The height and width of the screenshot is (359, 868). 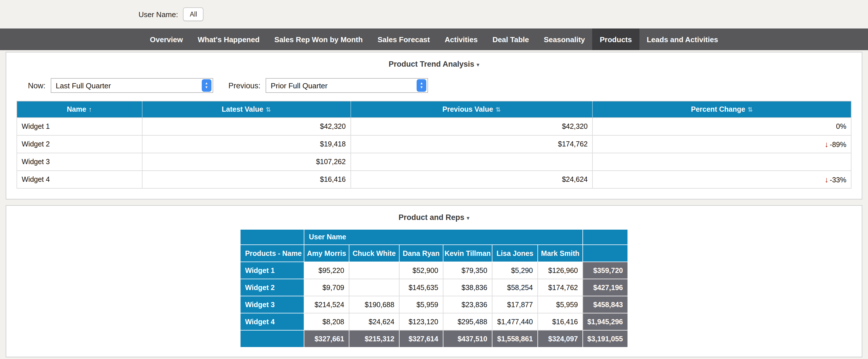 What do you see at coordinates (246, 180) in the screenshot?
I see `latest-value-cell: $16,416` at bounding box center [246, 180].